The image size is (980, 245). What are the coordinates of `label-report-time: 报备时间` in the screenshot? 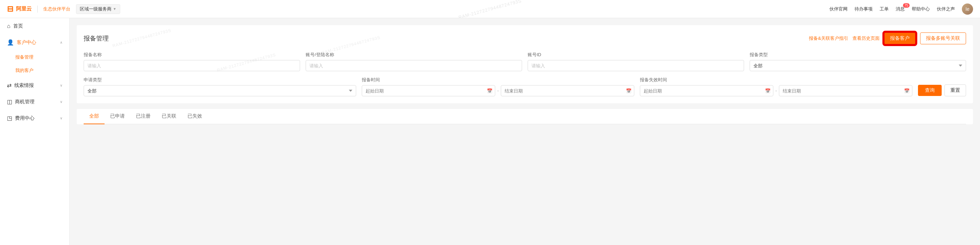 It's located at (498, 80).